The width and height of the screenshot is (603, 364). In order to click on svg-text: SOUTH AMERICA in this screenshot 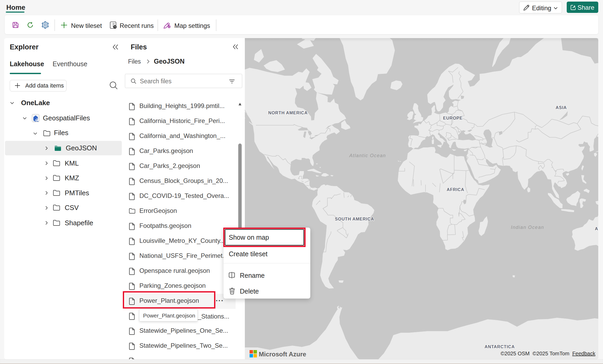, I will do `click(354, 219)`.